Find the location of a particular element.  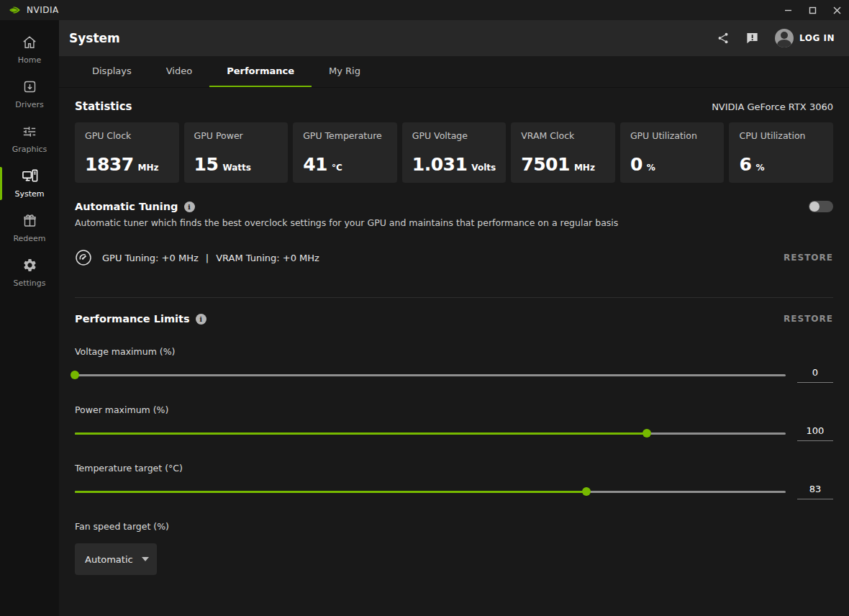

sidebar-item-label: Graphics is located at coordinates (30, 150).